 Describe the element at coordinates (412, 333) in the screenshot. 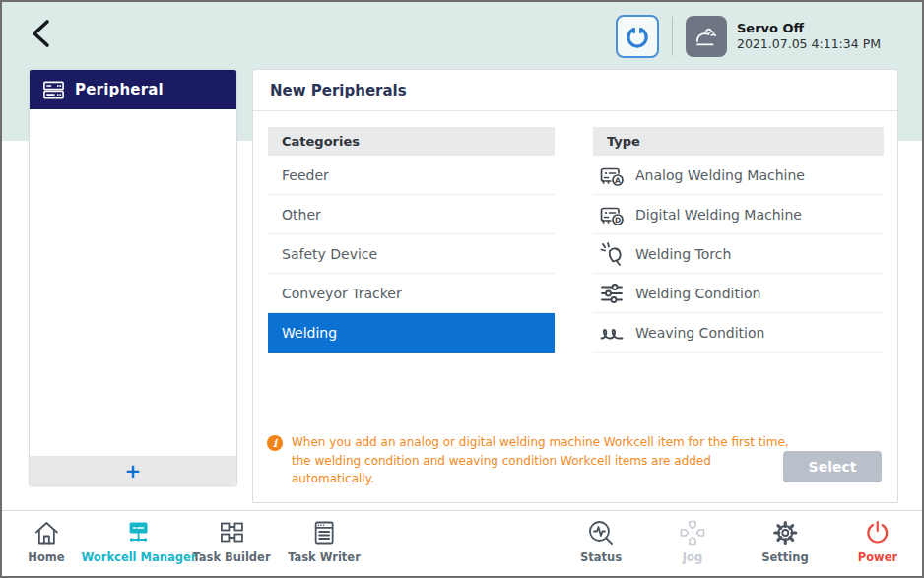

I see `category-row-welding: Welding` at that location.